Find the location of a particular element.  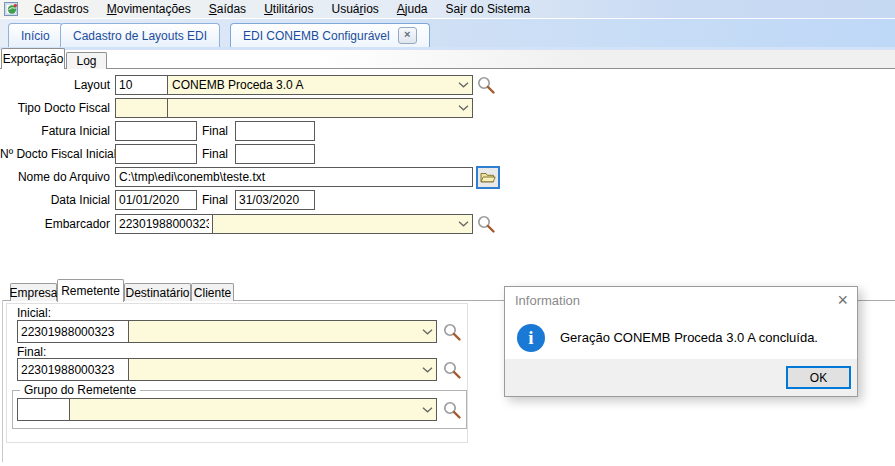

party-tab-label: Cliente is located at coordinates (212, 293).